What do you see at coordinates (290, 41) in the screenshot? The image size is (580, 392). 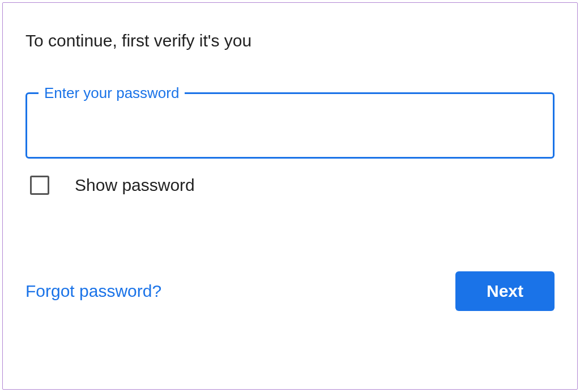 I see `dialog-heading: To continue, first verify it's you` at bounding box center [290, 41].